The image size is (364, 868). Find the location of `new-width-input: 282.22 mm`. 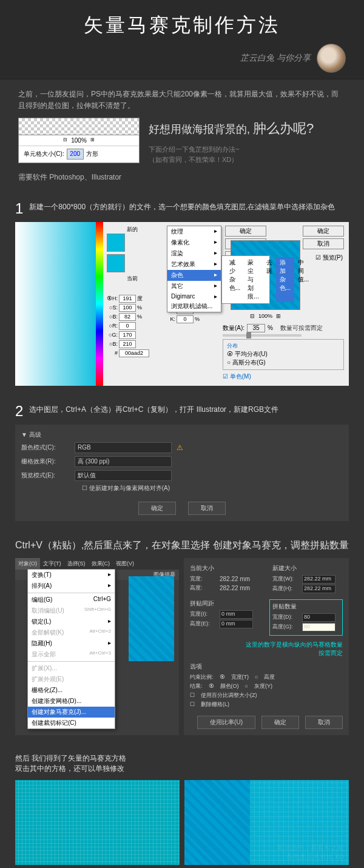

new-width-input: 282.22 mm is located at coordinates (319, 579).